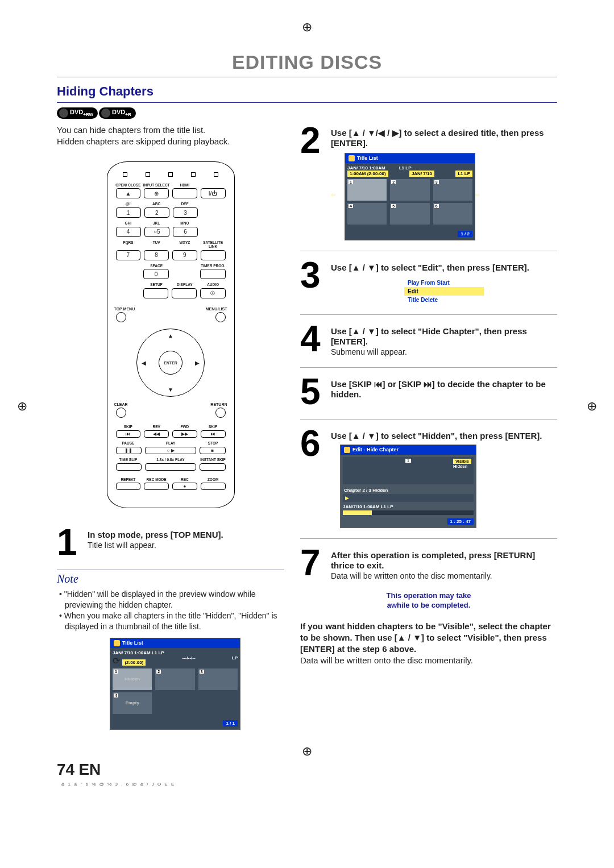 Image resolution: width=614 pixels, height=868 pixels. Describe the element at coordinates (429, 340) in the screenshot. I see `step-4: 4 Use [▲ / ▼] to select "Hide Chapter", …` at that location.